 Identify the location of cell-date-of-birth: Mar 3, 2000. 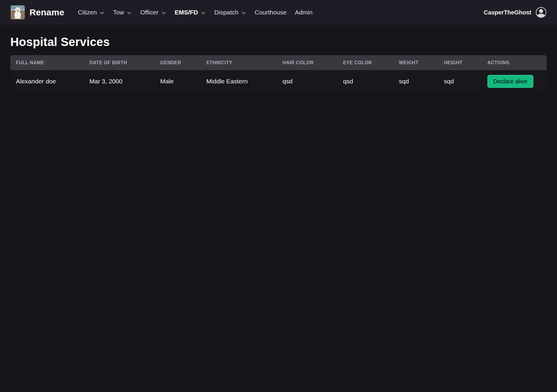
(119, 81).